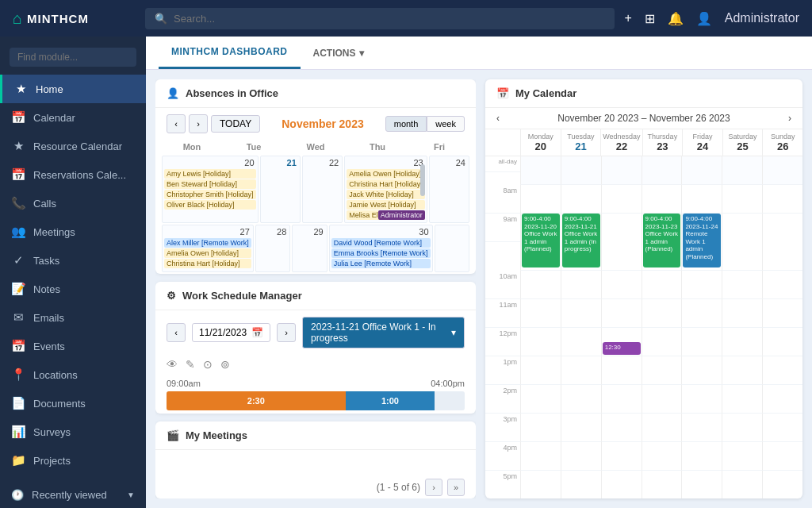 The width and height of the screenshot is (812, 508). I want to click on next-month-button: ›, so click(198, 124).